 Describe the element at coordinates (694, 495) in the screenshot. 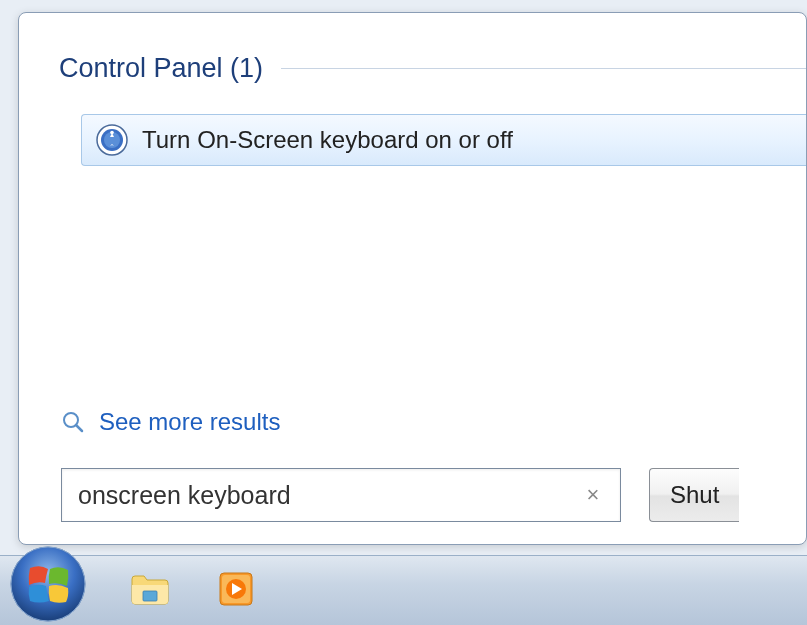

I see `shutdown-label: Shut` at that location.